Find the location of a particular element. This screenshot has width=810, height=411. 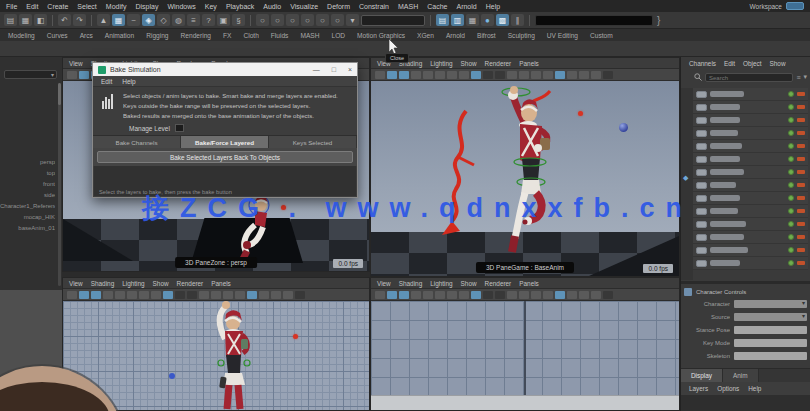

snap-curve-icon: ~ is located at coordinates (134, 20).